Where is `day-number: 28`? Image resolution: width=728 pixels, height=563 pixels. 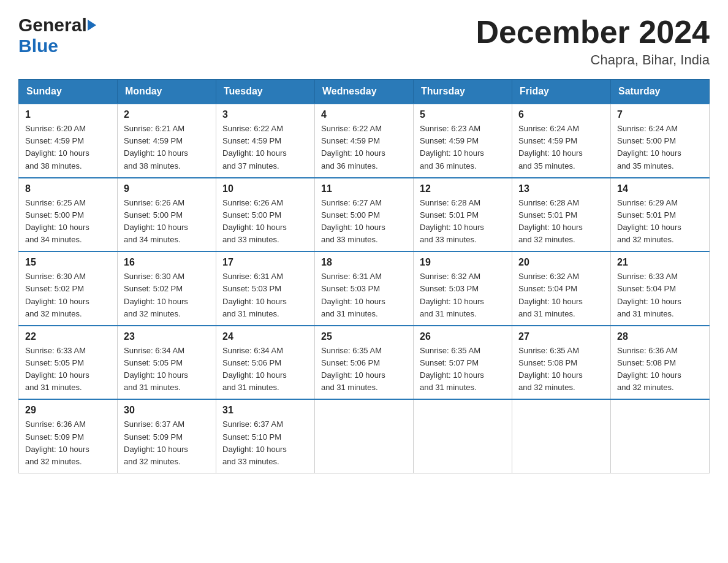
day-number: 28 is located at coordinates (660, 337).